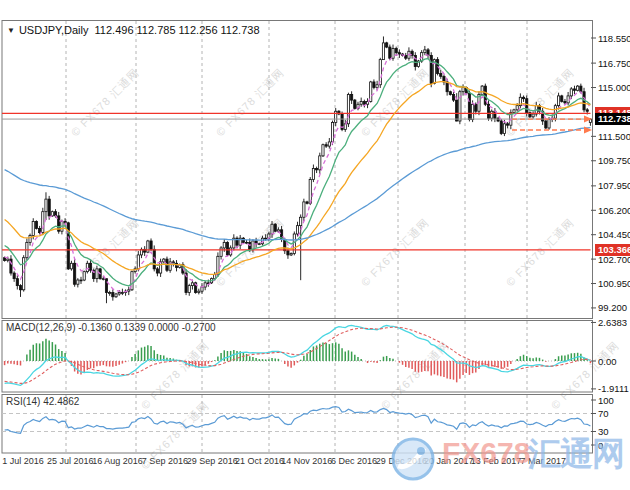 The height and width of the screenshot is (490, 630). Describe the element at coordinates (449, 461) in the screenshot. I see `date-axis-label: 20 Jan 2017` at that location.